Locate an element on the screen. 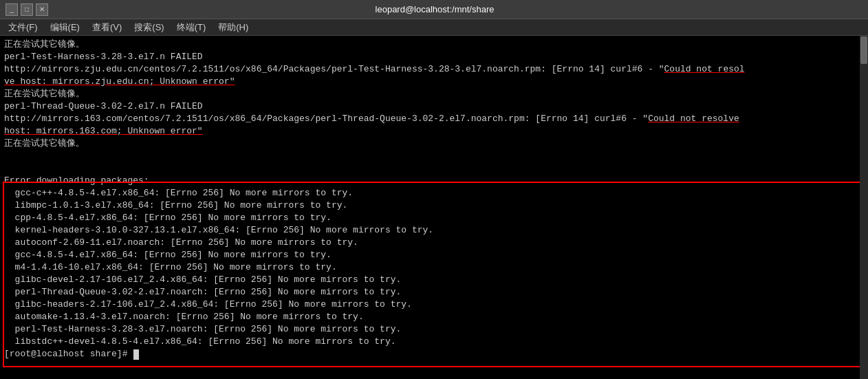  menu-search: 搜索(S) is located at coordinates (149, 28).